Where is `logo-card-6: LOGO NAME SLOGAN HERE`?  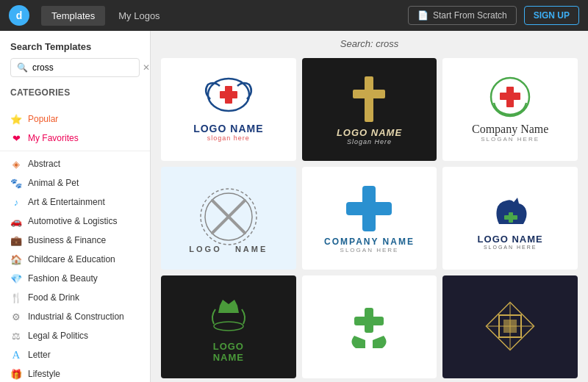
logo-card-6: LOGO NAME SLOGAN HERE is located at coordinates (510, 218).